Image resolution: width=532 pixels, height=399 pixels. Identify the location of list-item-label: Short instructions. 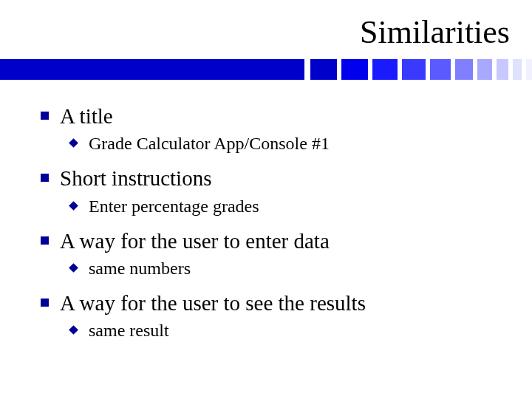
(136, 178).